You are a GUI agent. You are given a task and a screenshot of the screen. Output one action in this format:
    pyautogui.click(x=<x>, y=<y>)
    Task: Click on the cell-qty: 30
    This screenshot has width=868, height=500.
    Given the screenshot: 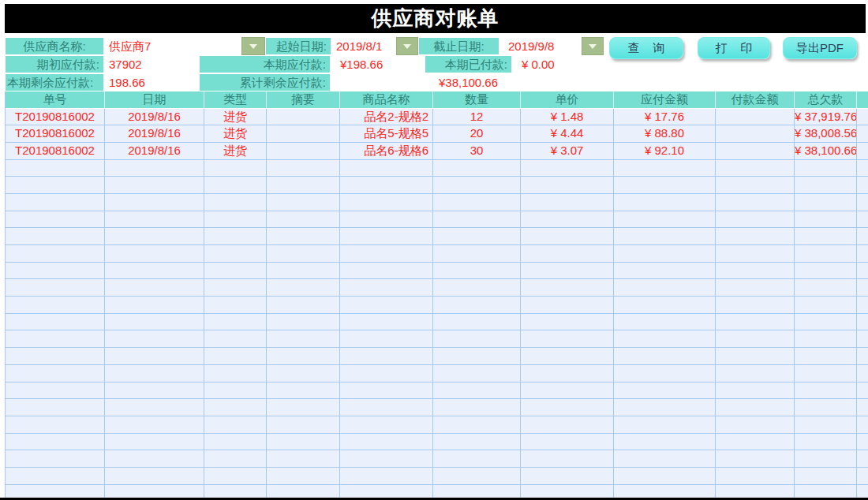 What is the action you would take?
    pyautogui.click(x=477, y=151)
    